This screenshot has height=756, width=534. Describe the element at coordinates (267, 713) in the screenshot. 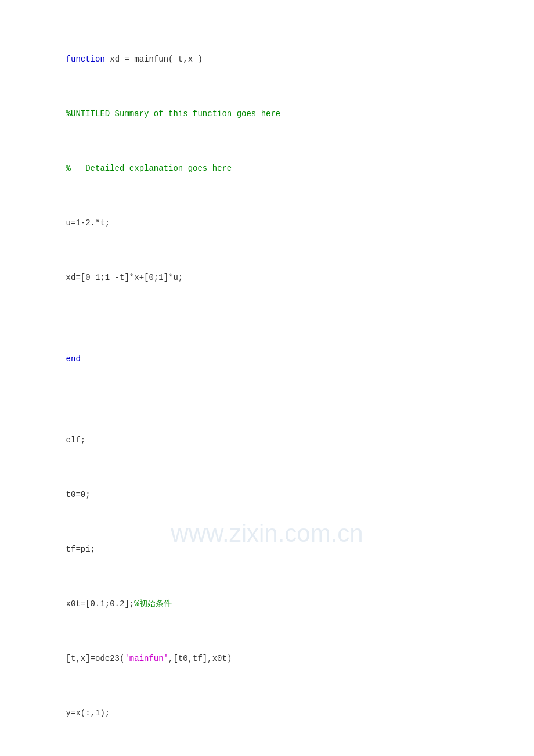

I see `code-line-26: y=x(:,1);` at that location.